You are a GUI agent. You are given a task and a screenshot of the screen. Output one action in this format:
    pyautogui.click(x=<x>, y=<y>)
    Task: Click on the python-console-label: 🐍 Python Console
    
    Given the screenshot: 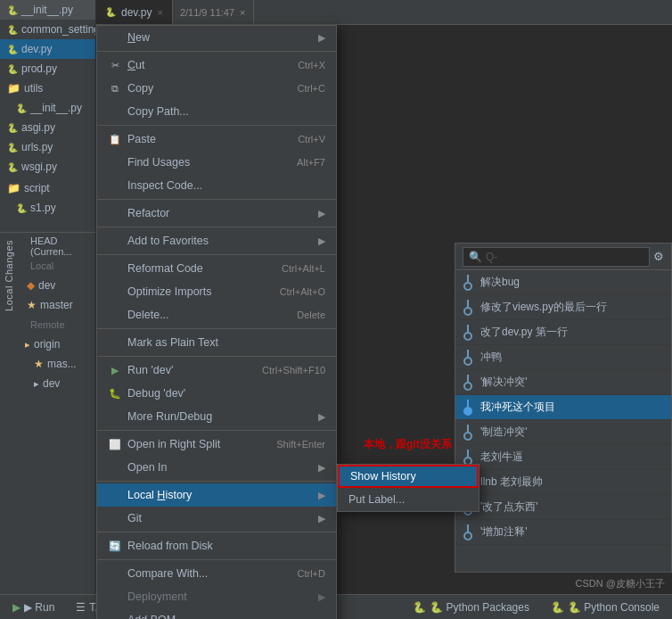 What is the action you would take?
    pyautogui.click(x=613, y=607)
    